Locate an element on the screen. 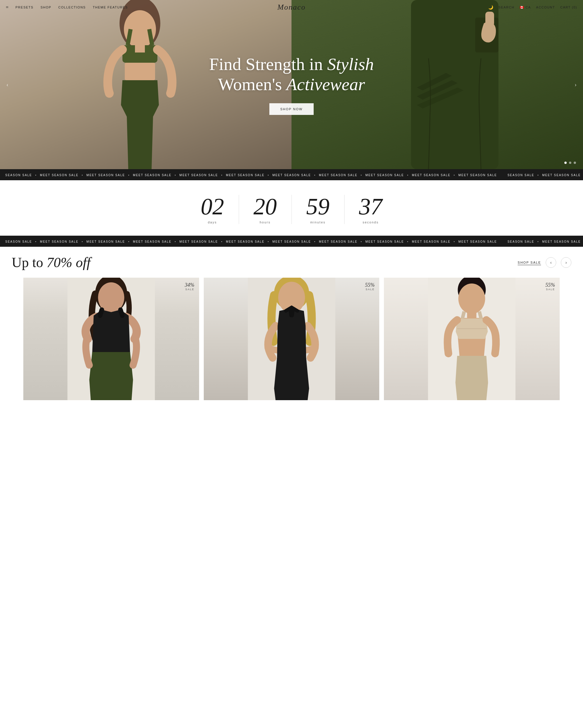  product-badge-2: 55% SALE is located at coordinates (370, 286).